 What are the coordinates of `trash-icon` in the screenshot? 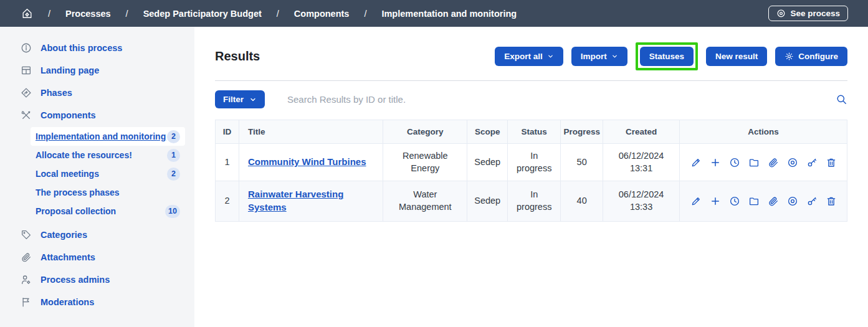 It's located at (831, 163).